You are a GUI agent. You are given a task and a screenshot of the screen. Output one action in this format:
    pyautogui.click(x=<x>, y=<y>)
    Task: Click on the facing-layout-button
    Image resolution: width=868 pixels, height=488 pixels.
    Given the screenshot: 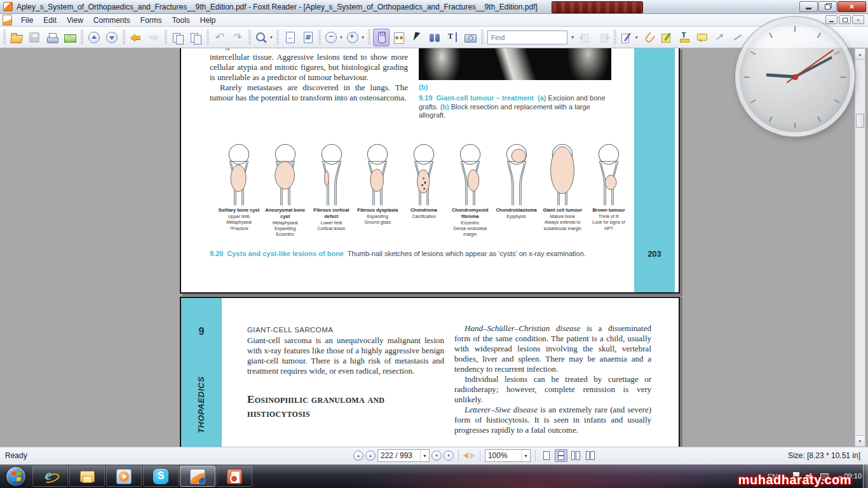 What is the action you would take?
    pyautogui.click(x=576, y=456)
    